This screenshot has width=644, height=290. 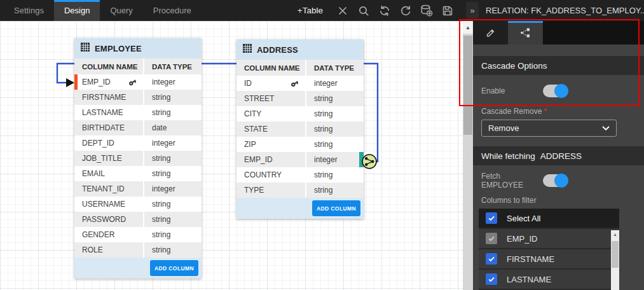 I want to click on table-row: PASSWORDstring, so click(x=138, y=219).